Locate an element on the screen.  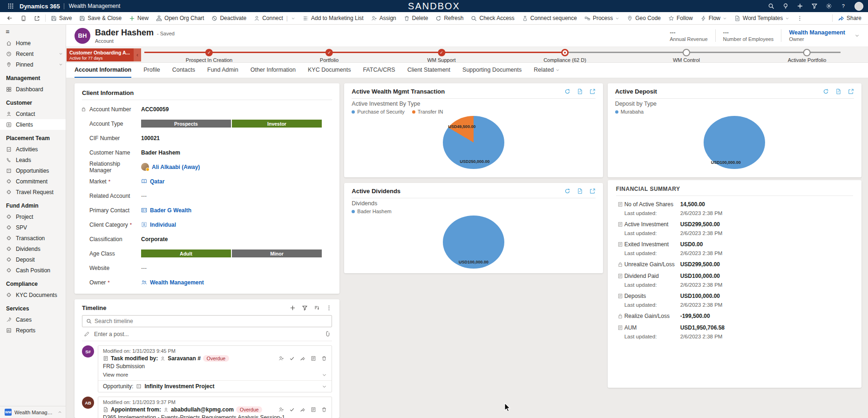
tab-other-information: Other Information is located at coordinates (273, 70).